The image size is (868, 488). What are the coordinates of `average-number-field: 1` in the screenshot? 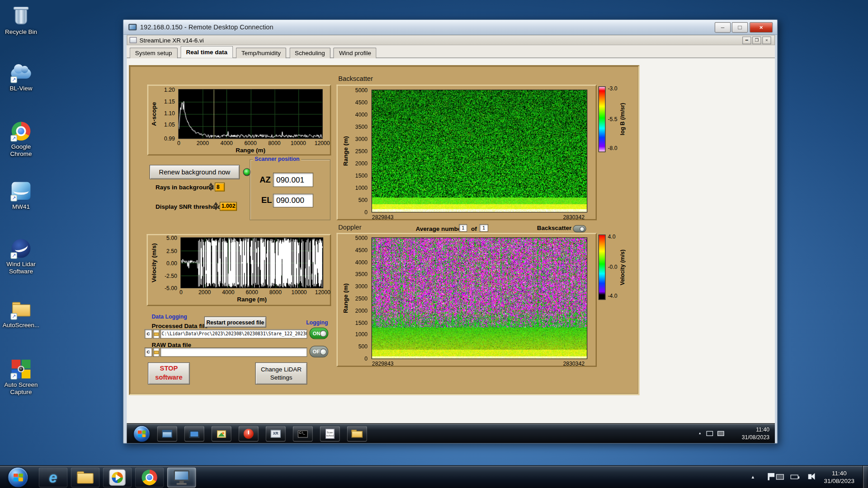 It's located at (463, 228).